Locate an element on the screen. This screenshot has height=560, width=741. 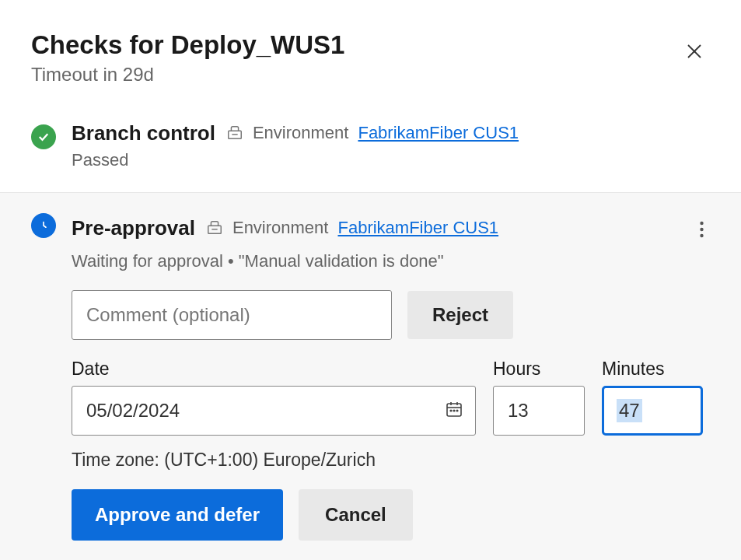
date-label: Date is located at coordinates (274, 369).